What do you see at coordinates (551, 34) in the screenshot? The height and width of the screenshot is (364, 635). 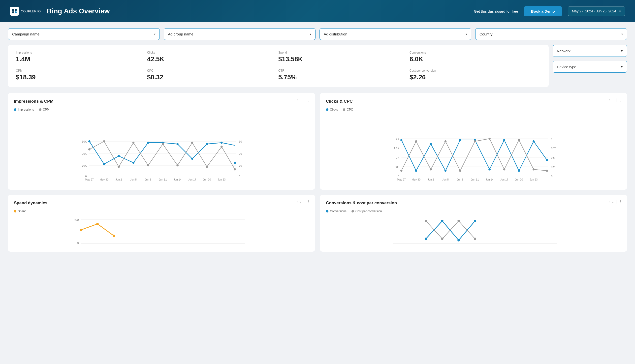 I see `country-filter: Country ▾` at bounding box center [551, 34].